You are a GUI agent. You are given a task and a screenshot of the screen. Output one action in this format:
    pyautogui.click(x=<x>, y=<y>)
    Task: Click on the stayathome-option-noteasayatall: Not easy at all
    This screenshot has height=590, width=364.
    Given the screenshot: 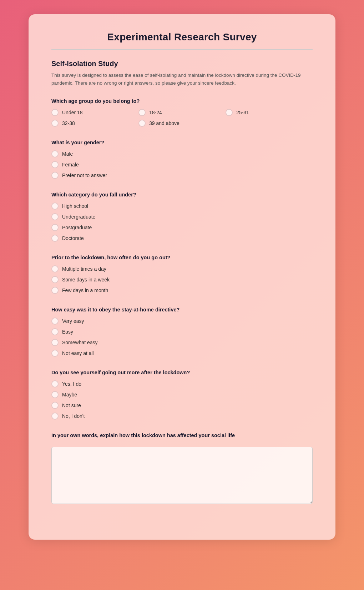 What is the action you would take?
    pyautogui.click(x=182, y=353)
    